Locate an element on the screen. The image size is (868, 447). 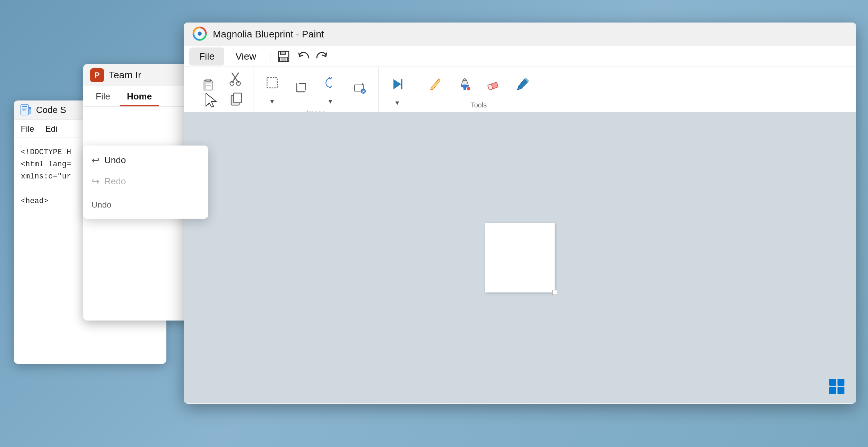
tools-section: Tools is located at coordinates (479, 89).